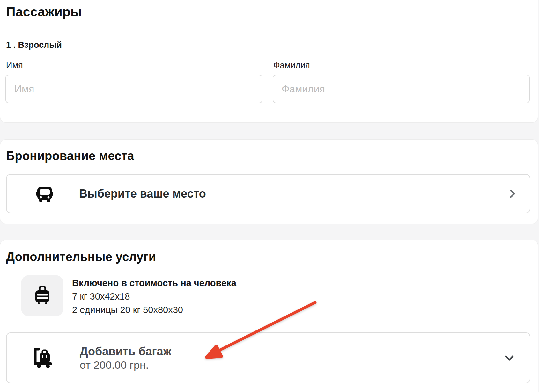 The width and height of the screenshot is (539, 392). What do you see at coordinates (44, 12) in the screenshot?
I see `page-title: Пассажиры` at bounding box center [44, 12].